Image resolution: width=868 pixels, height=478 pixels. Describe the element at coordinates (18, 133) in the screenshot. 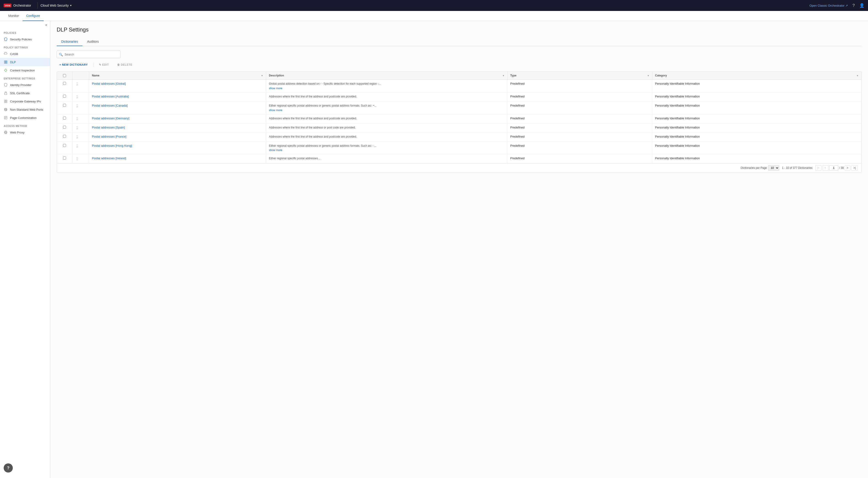

I see `sidebar-label-web-proxy: Web Proxy` at that location.